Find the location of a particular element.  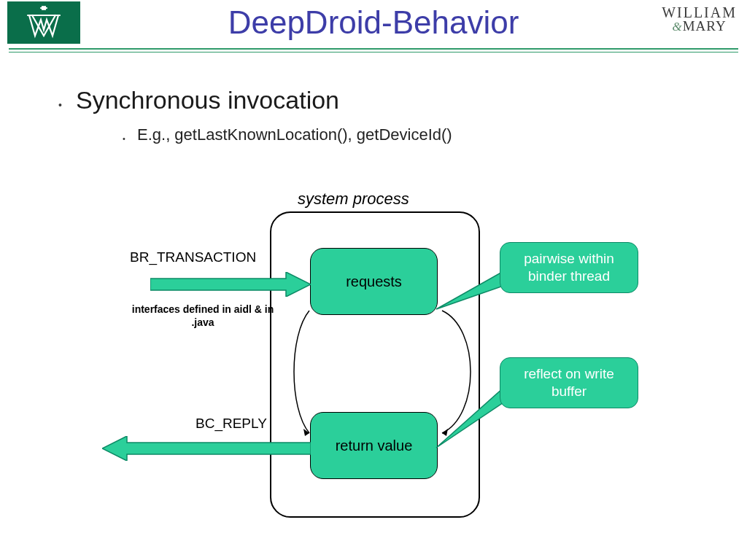

aidl-note: interfaces defined in aidl & in .java is located at coordinates (203, 316).